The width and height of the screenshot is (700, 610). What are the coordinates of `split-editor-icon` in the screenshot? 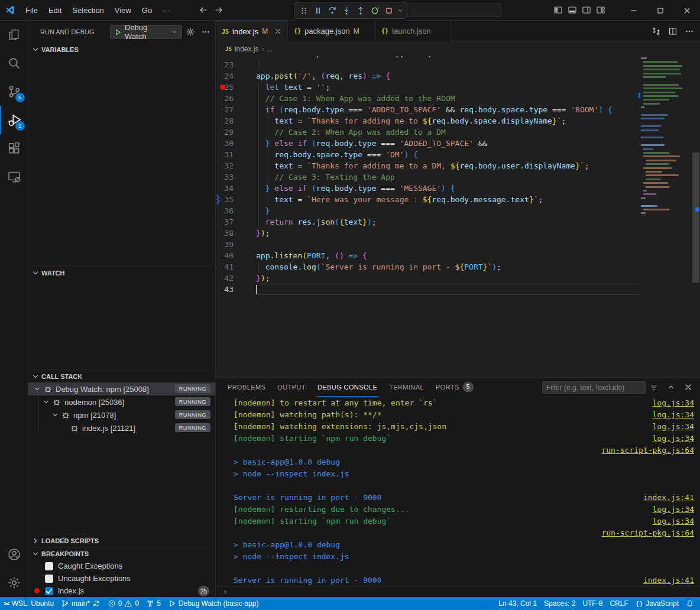 It's located at (673, 31).